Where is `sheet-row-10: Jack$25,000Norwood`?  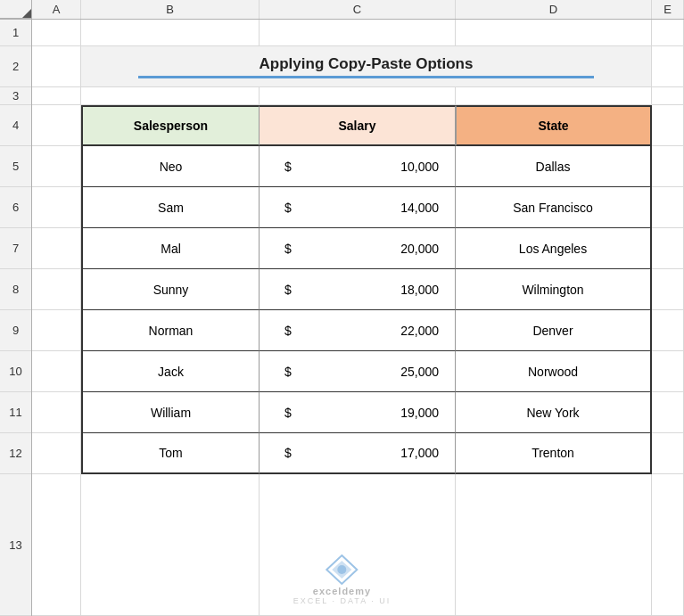
sheet-row-10: Jack$25,000Norwood is located at coordinates (358, 372).